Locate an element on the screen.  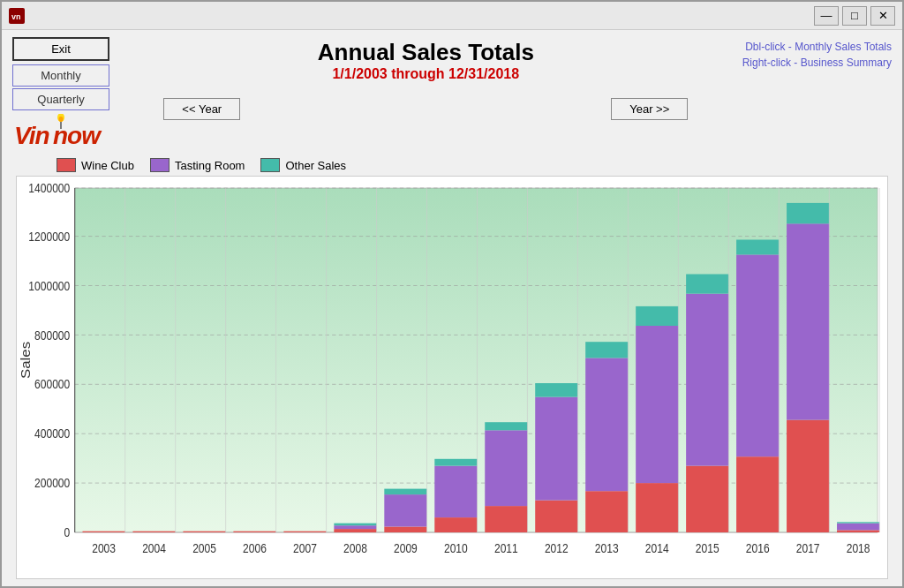
maximize-button: □ is located at coordinates (855, 16).